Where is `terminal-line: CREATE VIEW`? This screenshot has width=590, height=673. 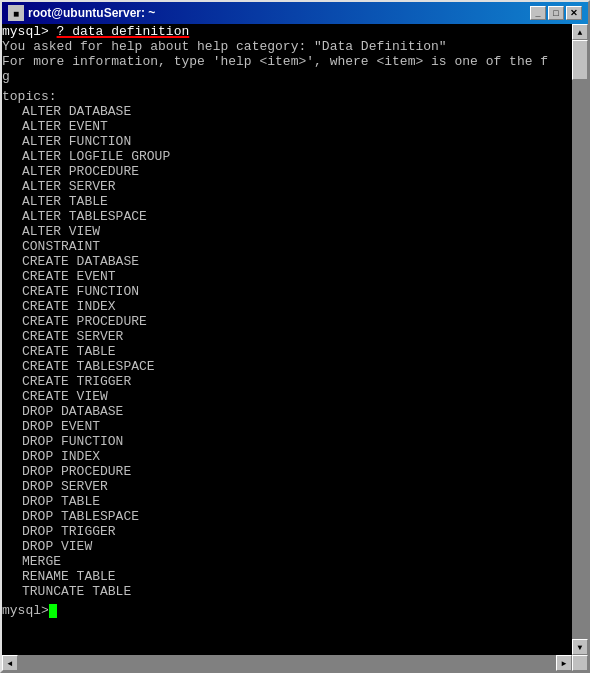 terminal-line: CREATE VIEW is located at coordinates (287, 396).